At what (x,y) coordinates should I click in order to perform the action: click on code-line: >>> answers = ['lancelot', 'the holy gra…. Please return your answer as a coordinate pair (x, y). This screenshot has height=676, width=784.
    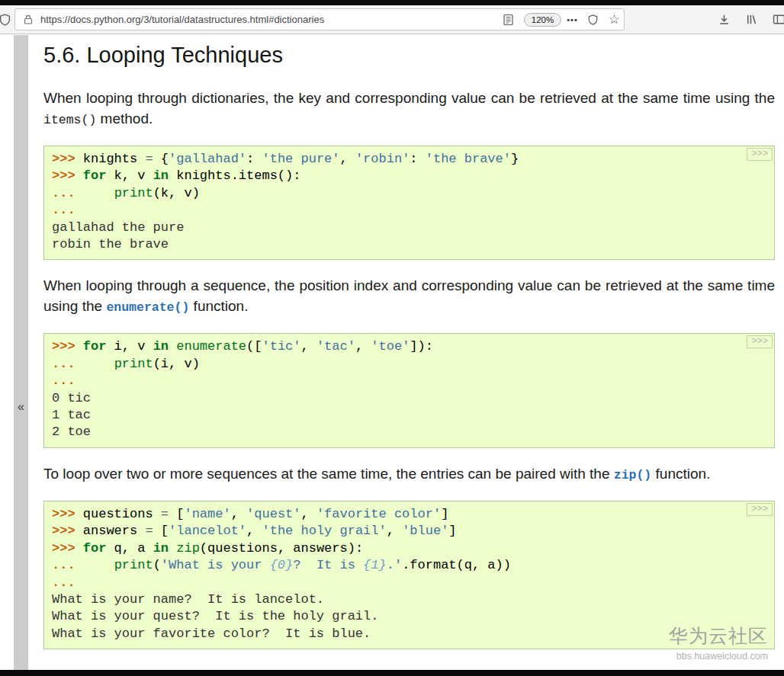
    Looking at the image, I should click on (400, 531).